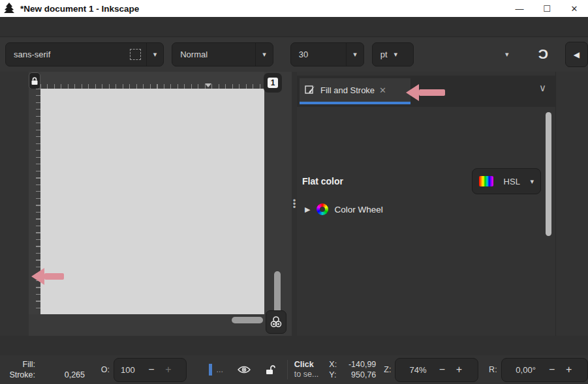 The image size is (588, 384). I want to click on maximize-button: ☐, so click(547, 8).